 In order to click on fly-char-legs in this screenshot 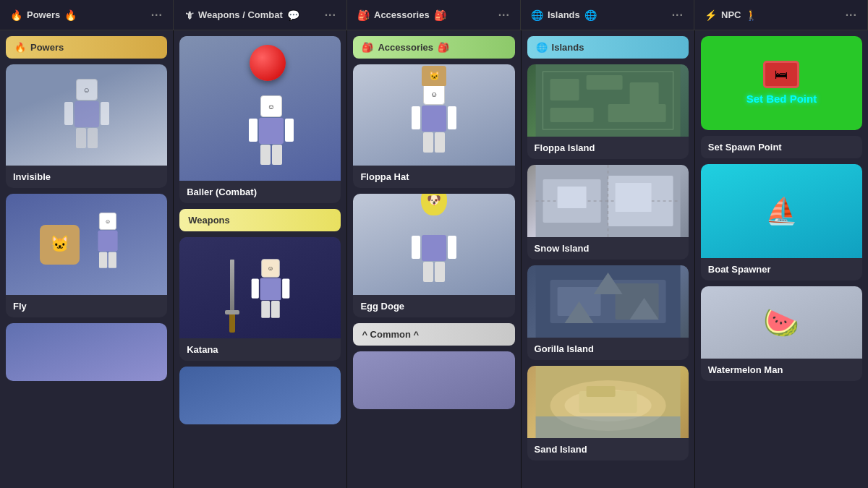, I will do `click(108, 260)`.